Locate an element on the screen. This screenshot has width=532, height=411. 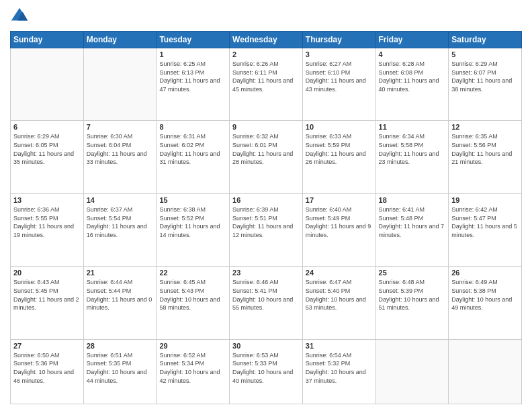
cell-info: Sunrise: 6:33 AMSunset: 5:59 PMDaylight:… is located at coordinates (339, 149).